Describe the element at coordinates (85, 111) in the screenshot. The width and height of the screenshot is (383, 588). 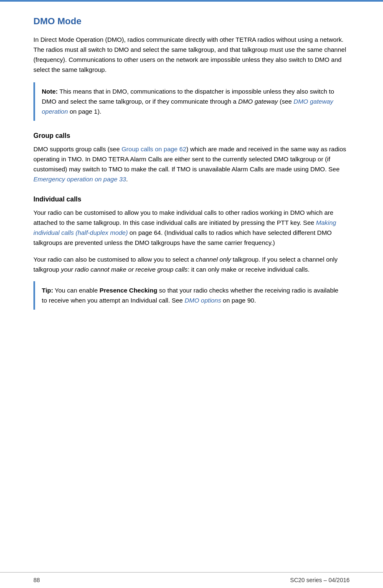
I see `note-text-3: on page 1).` at that location.